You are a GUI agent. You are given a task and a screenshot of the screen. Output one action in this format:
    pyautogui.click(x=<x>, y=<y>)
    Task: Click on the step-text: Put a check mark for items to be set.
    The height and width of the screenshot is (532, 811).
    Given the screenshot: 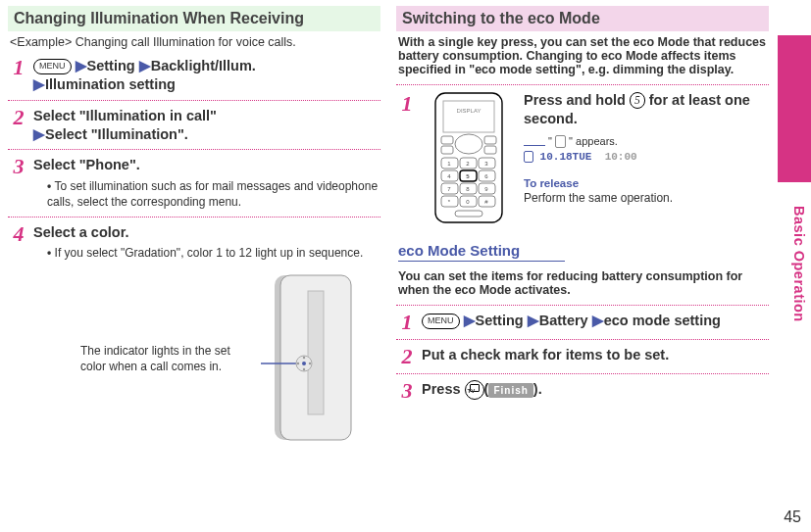 What is the action you would take?
    pyautogui.click(x=595, y=355)
    